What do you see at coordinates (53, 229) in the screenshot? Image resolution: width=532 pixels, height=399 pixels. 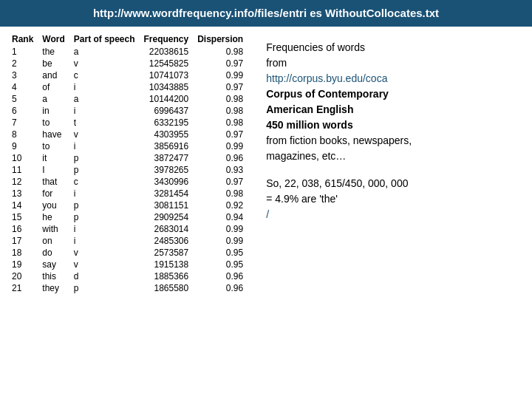 I see `table-cell: with` at bounding box center [53, 229].